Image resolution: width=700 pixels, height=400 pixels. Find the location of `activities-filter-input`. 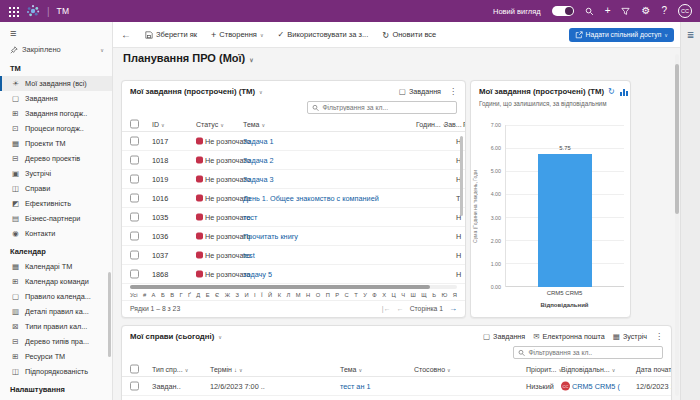

activities-filter-input is located at coordinates (593, 352).